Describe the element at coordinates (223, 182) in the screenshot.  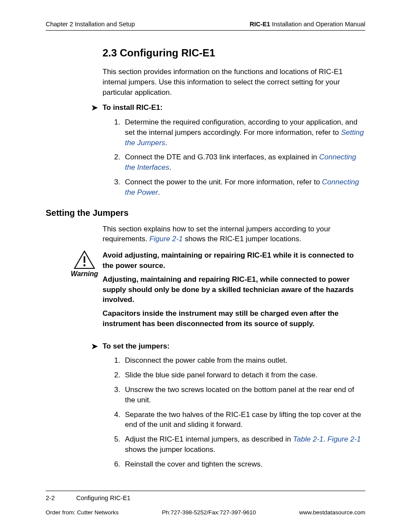
I see `step-text: Connect the power to the unit. For more …` at that location.